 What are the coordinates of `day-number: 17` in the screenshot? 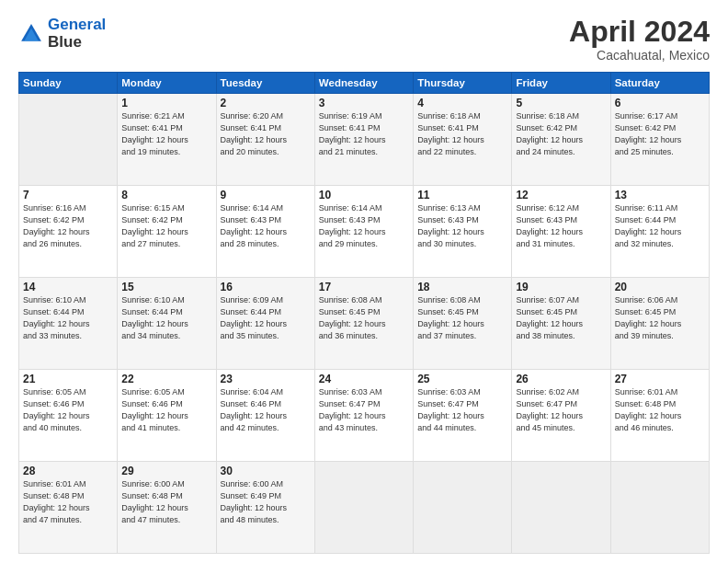 It's located at (364, 287).